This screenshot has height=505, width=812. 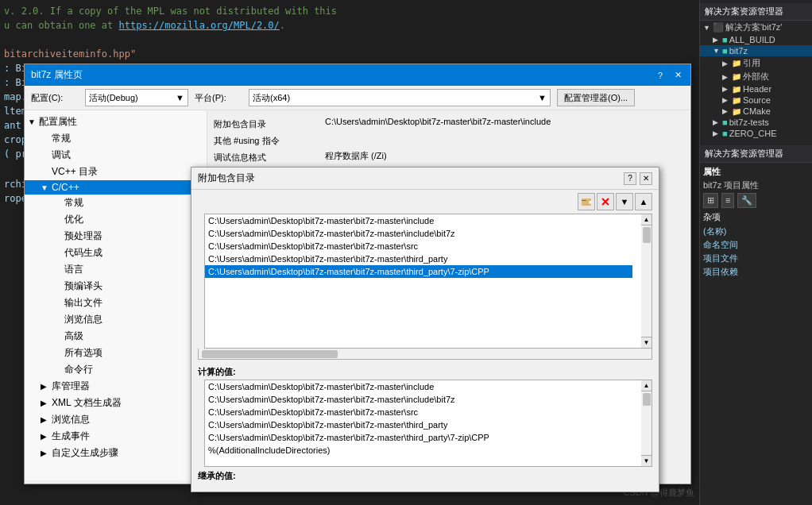 I want to click on tree-item-bit7z: ▼ ■ bit7z, so click(x=756, y=51).